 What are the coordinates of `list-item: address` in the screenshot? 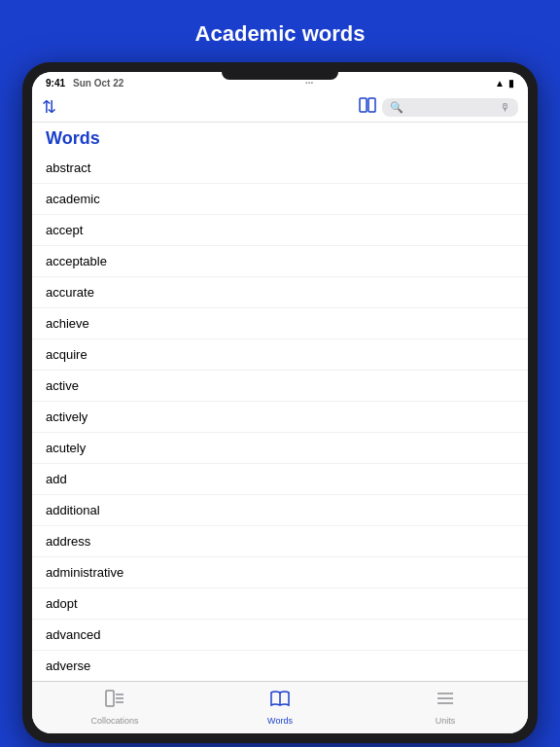 It's located at (280, 542).